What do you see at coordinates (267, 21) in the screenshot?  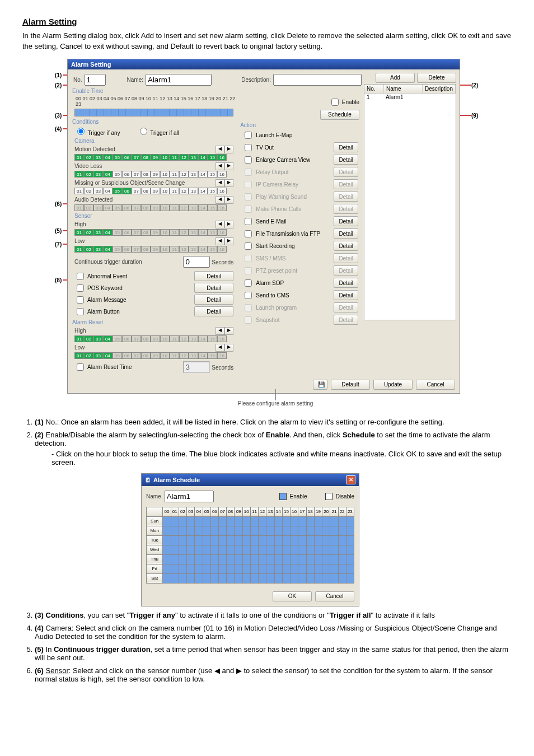 I see `section-title: Alarm Setting` at bounding box center [267, 21].